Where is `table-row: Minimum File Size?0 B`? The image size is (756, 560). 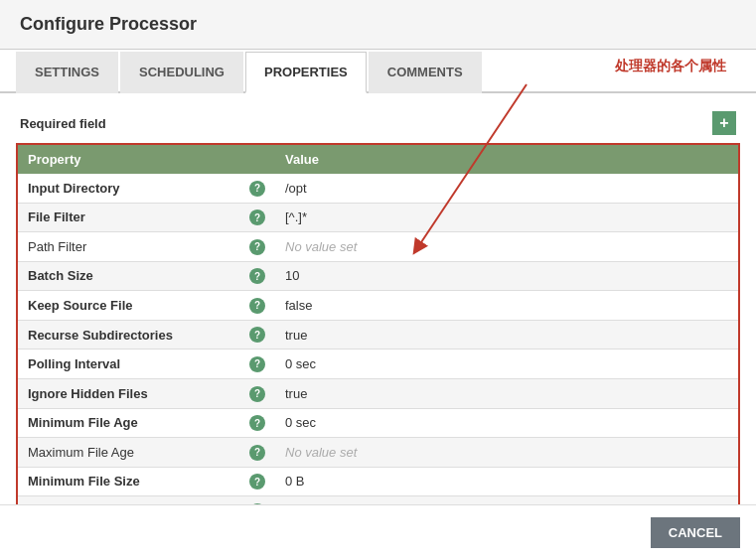 table-row: Minimum File Size?0 B is located at coordinates (378, 482).